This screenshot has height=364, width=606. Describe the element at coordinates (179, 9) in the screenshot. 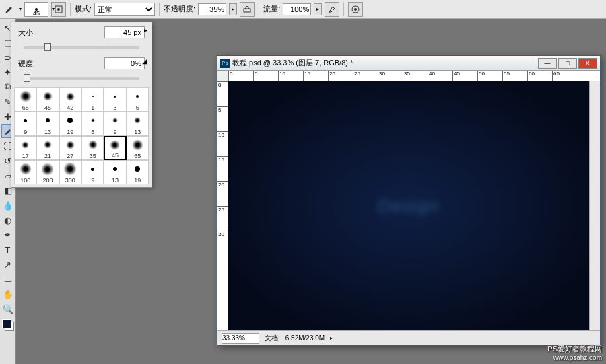

I see `opacity-label: 不透明度:` at that location.